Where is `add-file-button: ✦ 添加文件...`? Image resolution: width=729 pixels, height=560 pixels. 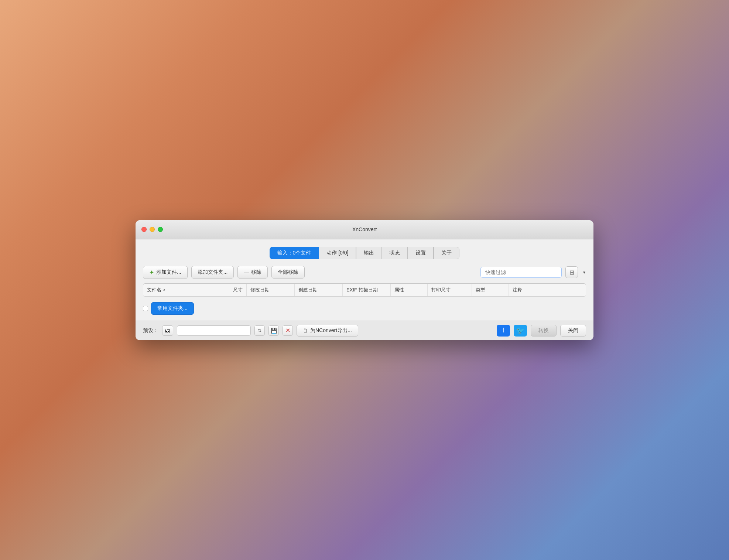
add-file-button: ✦ 添加文件... is located at coordinates (165, 273).